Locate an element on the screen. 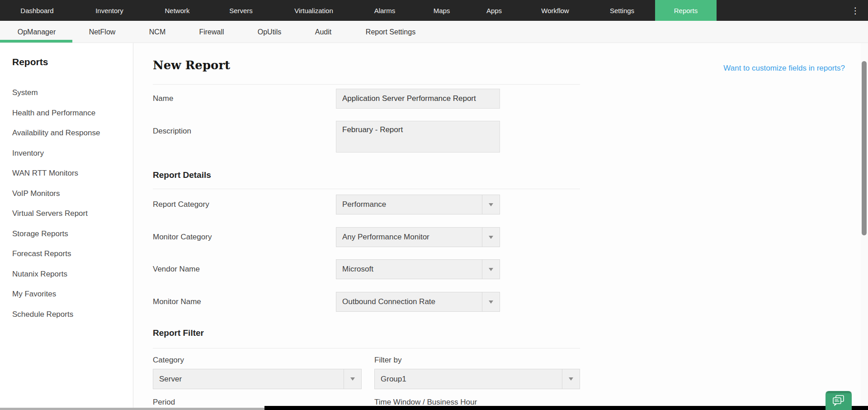  chat-bubbles-icon is located at coordinates (839, 400).